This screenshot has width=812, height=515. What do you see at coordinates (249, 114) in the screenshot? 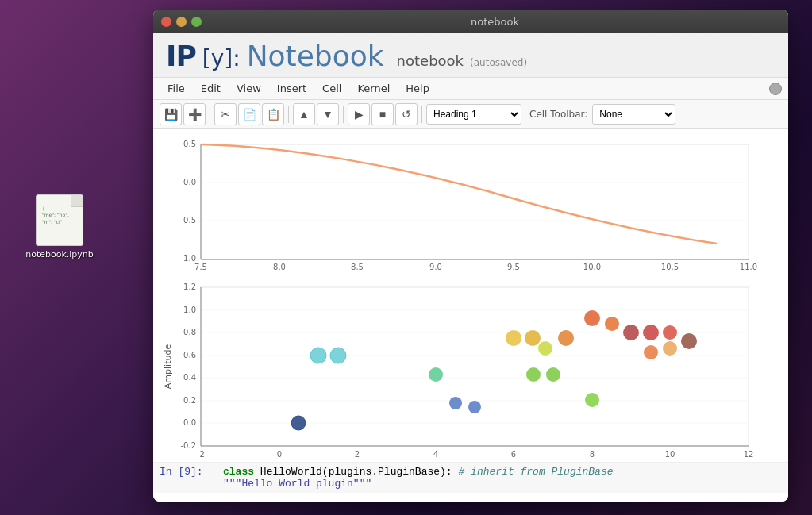
I see `copy-button: 📄` at bounding box center [249, 114].